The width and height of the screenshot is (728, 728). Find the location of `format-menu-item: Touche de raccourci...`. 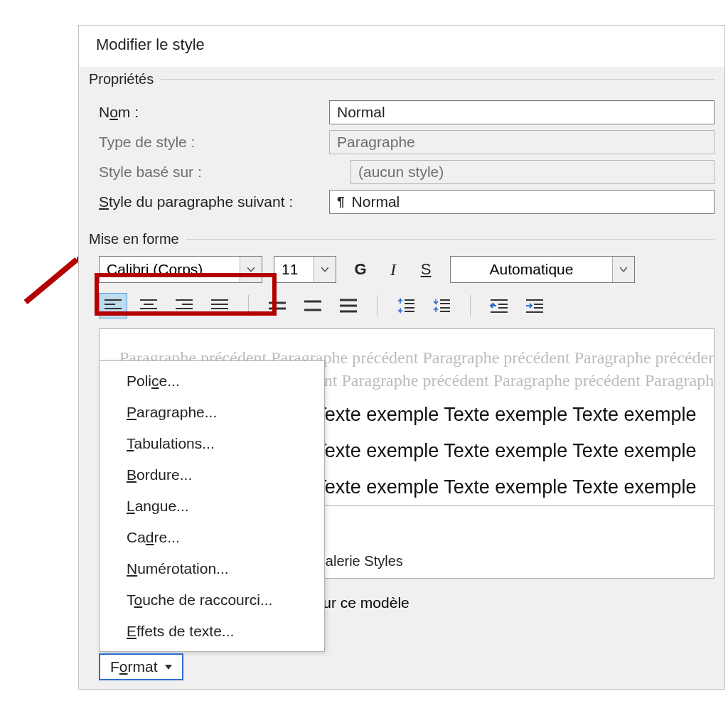

format-menu-item: Touche de raccourci... is located at coordinates (212, 600).